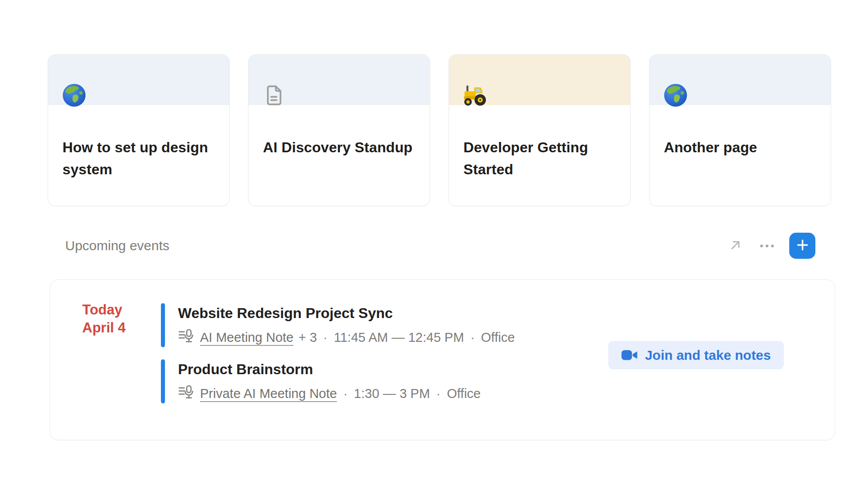 The image size is (863, 504). What do you see at coordinates (802, 246) in the screenshot?
I see `add-event-button` at bounding box center [802, 246].